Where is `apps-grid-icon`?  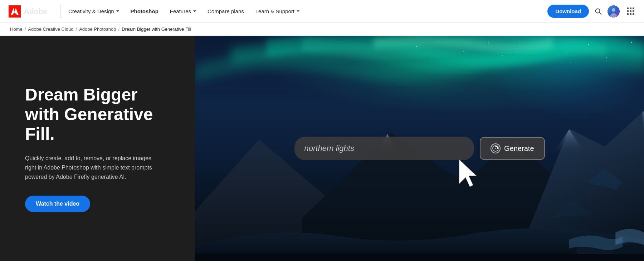 apps-grid-icon is located at coordinates (630, 11).